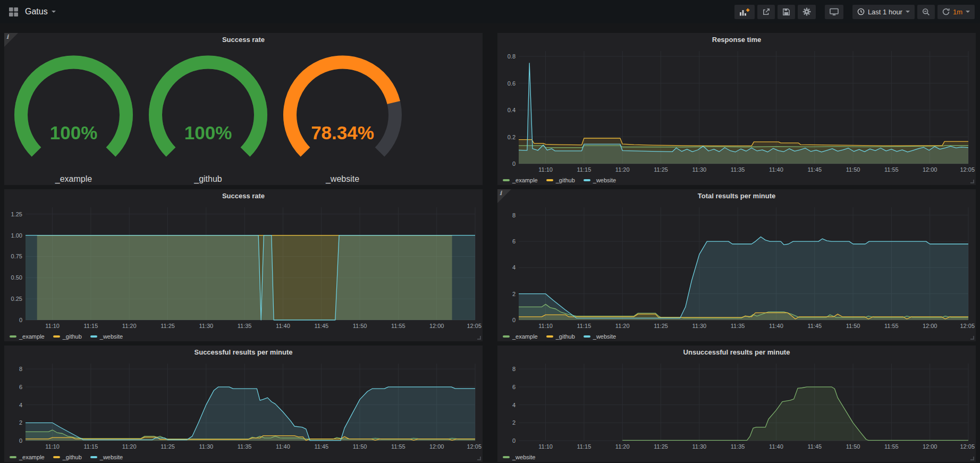 The height and width of the screenshot is (463, 980). Describe the element at coordinates (490, 12) in the screenshot. I see `navbar: Gatus Last 1 hour 1m` at that location.